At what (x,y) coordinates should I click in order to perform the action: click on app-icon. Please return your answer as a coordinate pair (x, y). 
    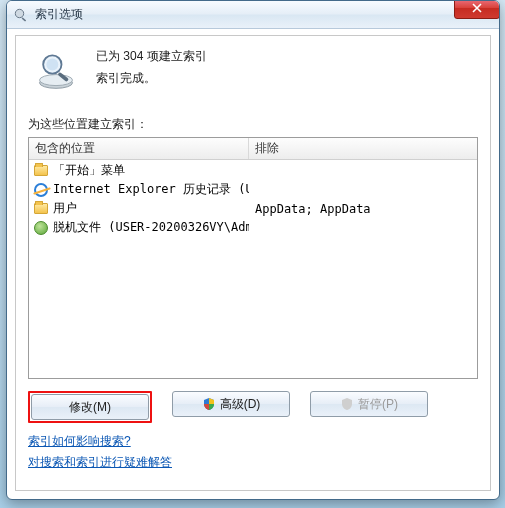
    Looking at the image, I should click on (21, 15).